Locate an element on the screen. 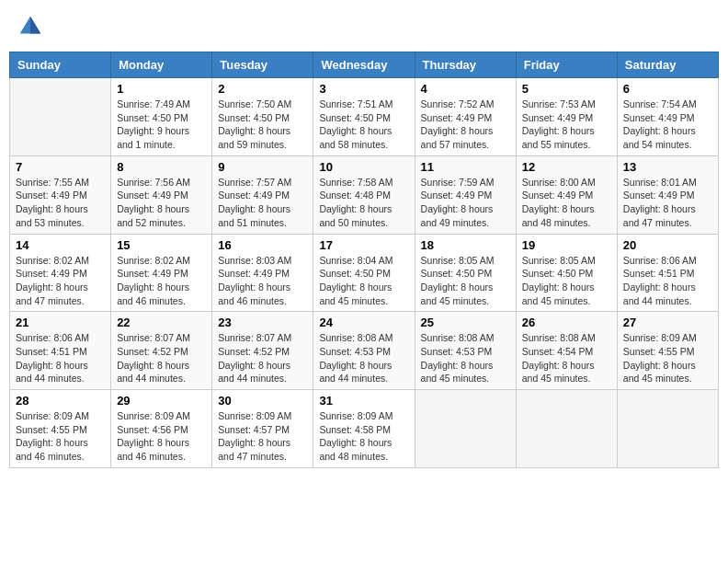  day-number: 23 is located at coordinates (263, 322).